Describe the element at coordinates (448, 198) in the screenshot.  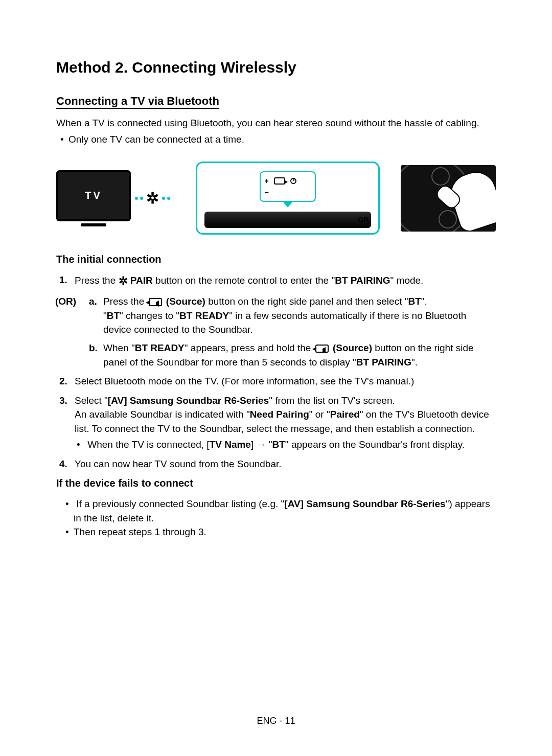
I see `finger-press-illustration` at that location.